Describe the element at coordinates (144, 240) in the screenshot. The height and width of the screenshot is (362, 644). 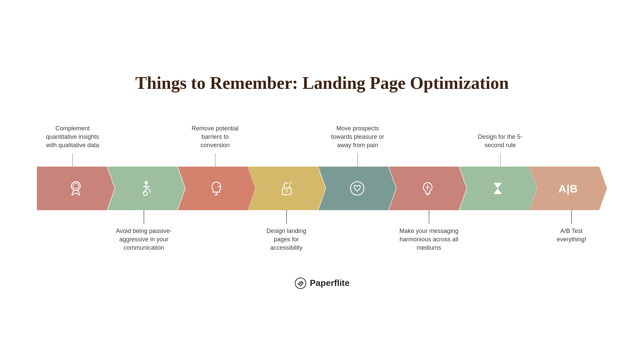
I see `bottom-label-slot-2: Avoid being passive-aggressive in yourco…` at that location.